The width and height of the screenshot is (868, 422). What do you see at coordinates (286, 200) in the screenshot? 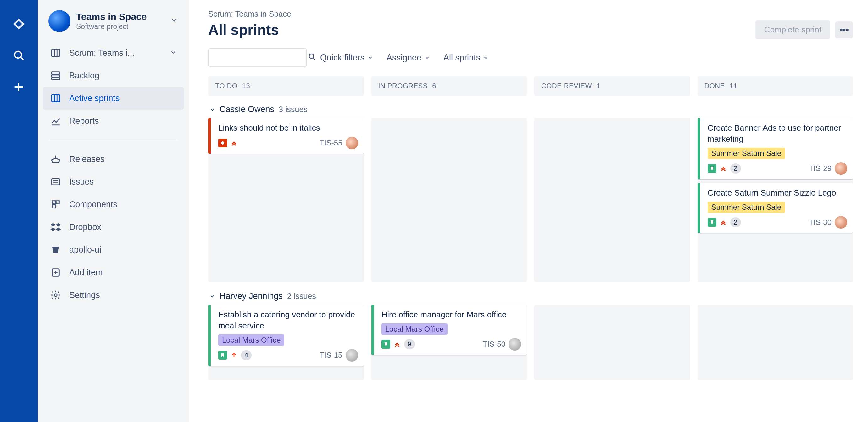
I see `lane-todo: Links should not be in italics TIS-55` at bounding box center [286, 200].